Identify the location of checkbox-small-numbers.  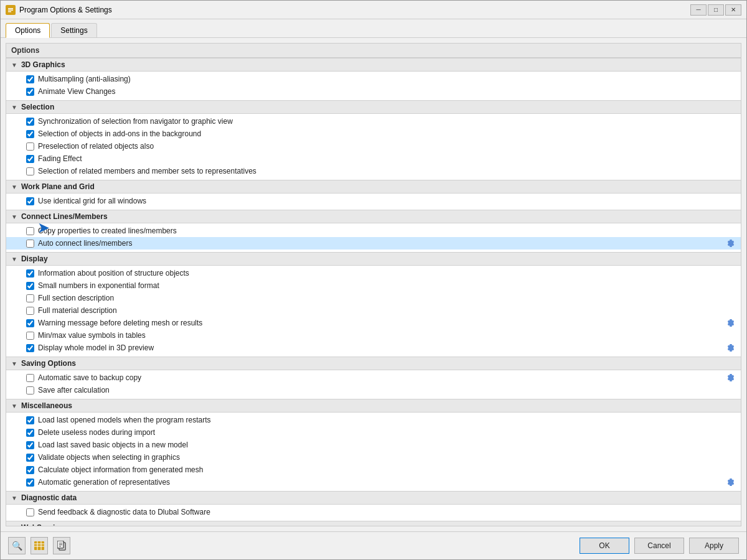
(30, 286).